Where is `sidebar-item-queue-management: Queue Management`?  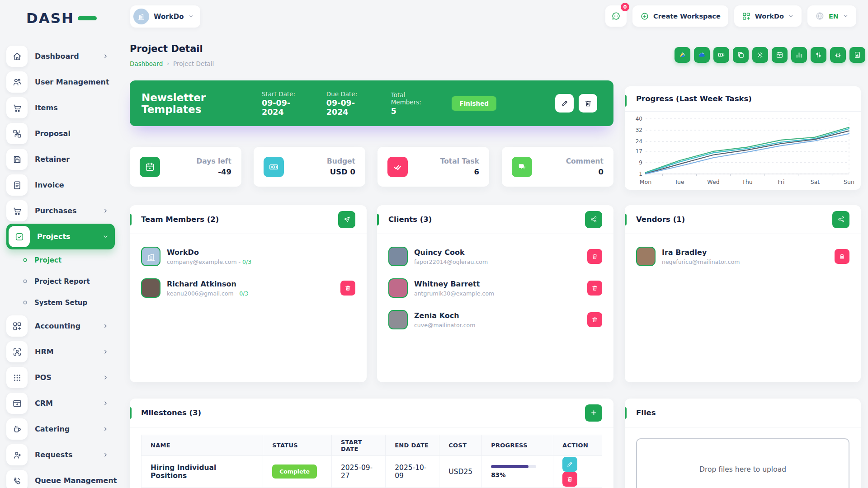 sidebar-item-queue-management: Queue Management is located at coordinates (61, 478).